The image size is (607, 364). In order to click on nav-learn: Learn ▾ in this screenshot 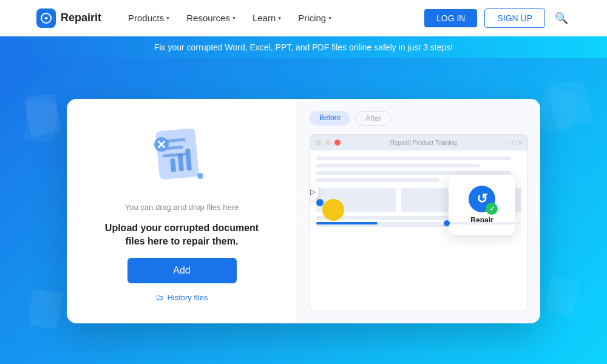, I will do `click(267, 18)`.